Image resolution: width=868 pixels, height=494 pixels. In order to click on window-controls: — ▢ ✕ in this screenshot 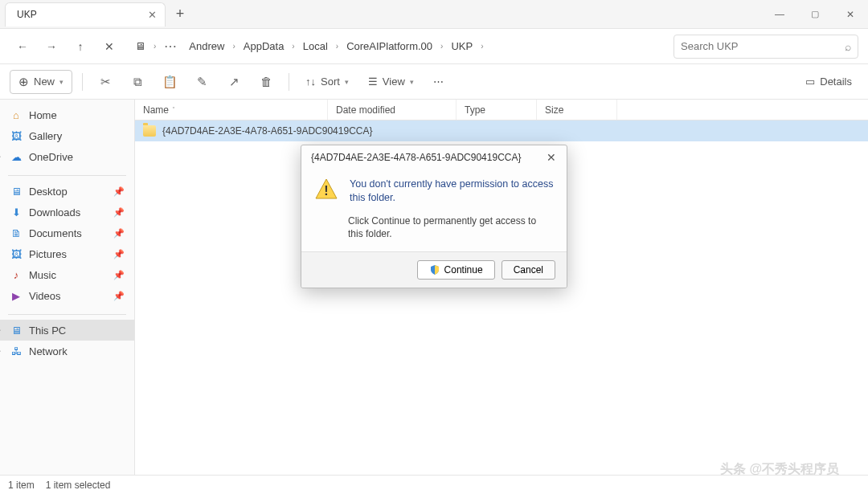, I will do `click(815, 14)`.